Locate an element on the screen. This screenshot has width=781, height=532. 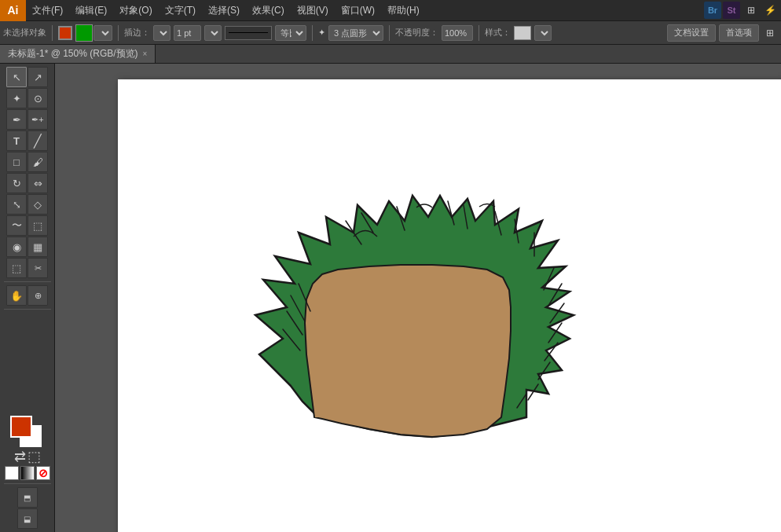
color-mode-row: ⊘ is located at coordinates (28, 473).